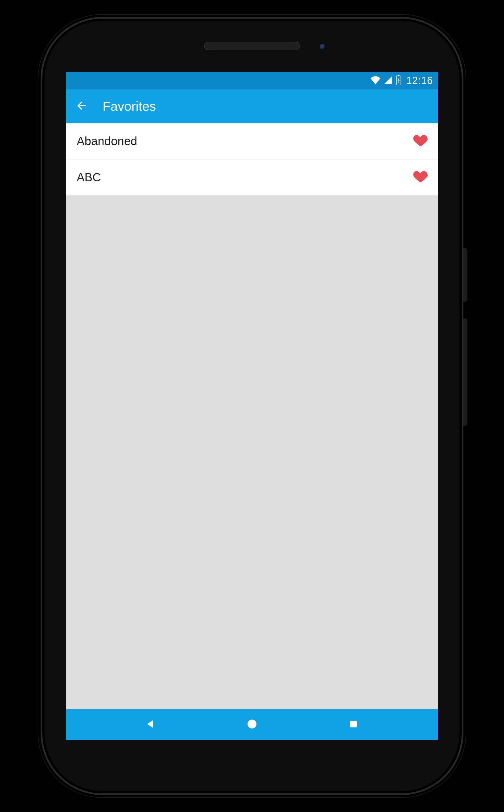 Image resolution: width=504 pixels, height=812 pixels. What do you see at coordinates (81, 106) in the screenshot?
I see `arrow-left-icon` at bounding box center [81, 106].